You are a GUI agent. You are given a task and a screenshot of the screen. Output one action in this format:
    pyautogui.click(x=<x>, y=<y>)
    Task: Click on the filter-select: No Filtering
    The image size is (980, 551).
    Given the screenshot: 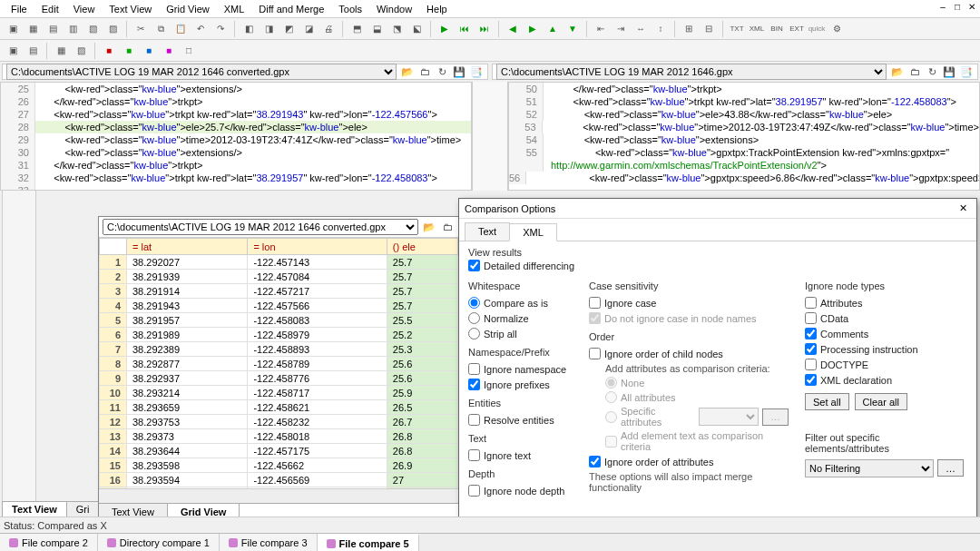 What is the action you would take?
    pyautogui.click(x=869, y=468)
    